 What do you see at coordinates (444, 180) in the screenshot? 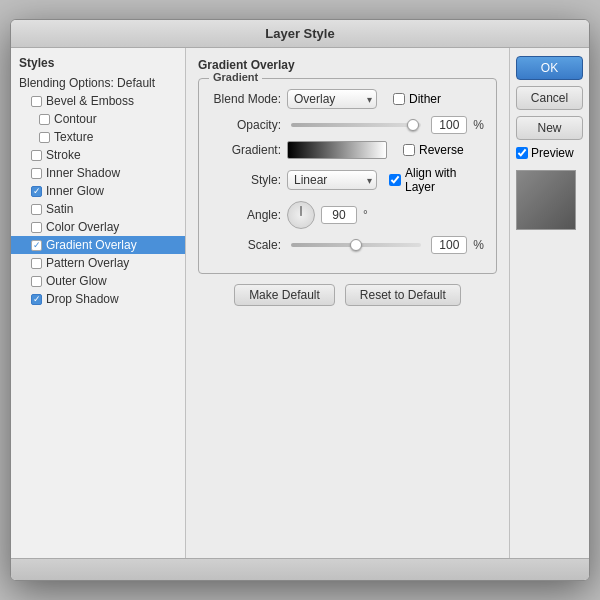
I see `align-label: Align with Layer` at bounding box center [444, 180].